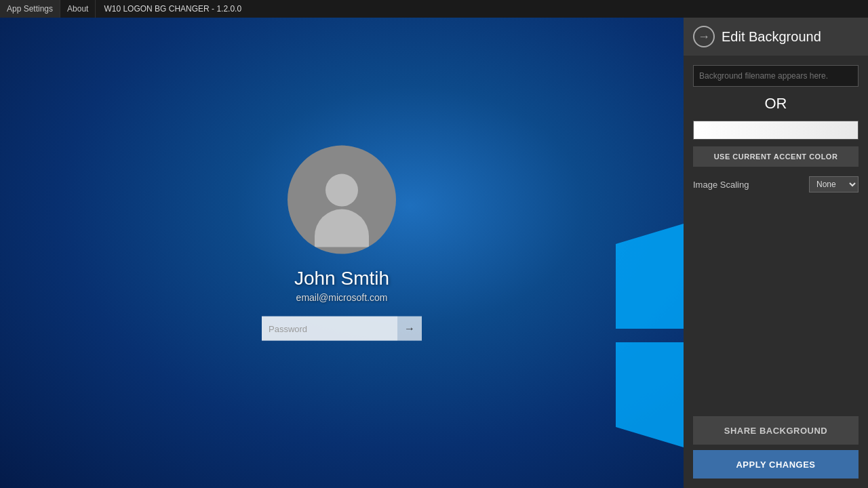  What do you see at coordinates (30, 9) in the screenshot?
I see `app-settings-label: App Settings` at bounding box center [30, 9].